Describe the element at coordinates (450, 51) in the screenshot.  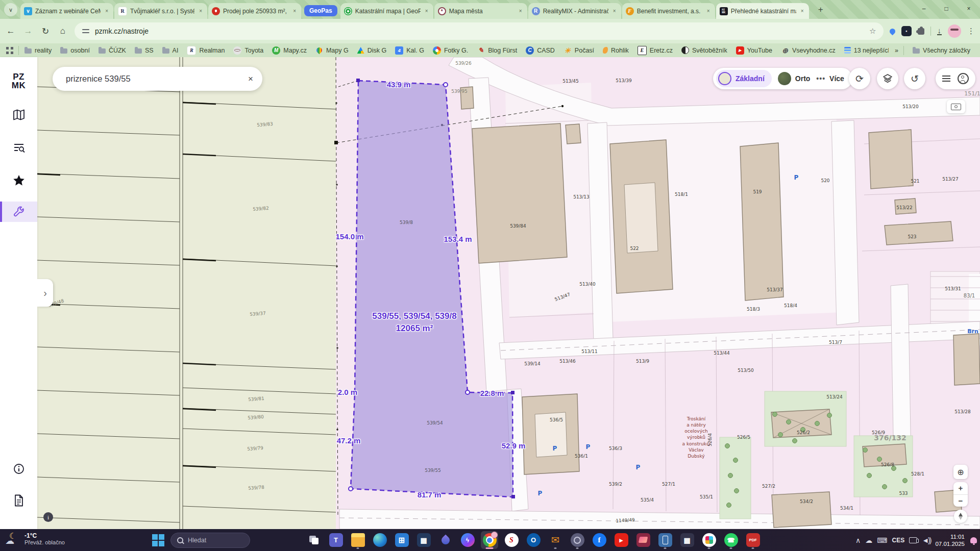
I see `bookmark-item: Fotky G.` at that location.